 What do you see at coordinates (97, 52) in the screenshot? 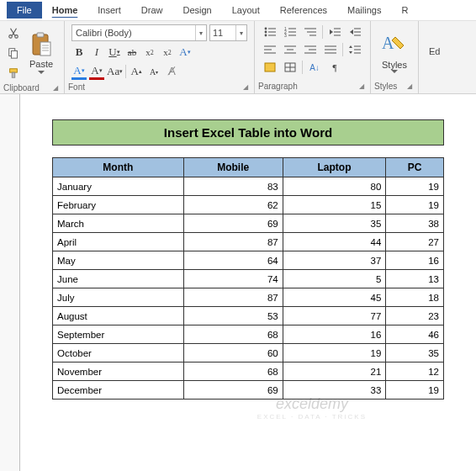
I see `italic-button: I` at bounding box center [97, 52].